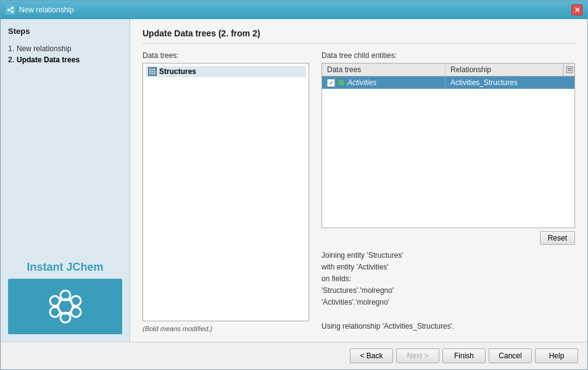 Image resolution: width=588 pixels, height=370 pixels. I want to click on table-header-action, so click(569, 70).